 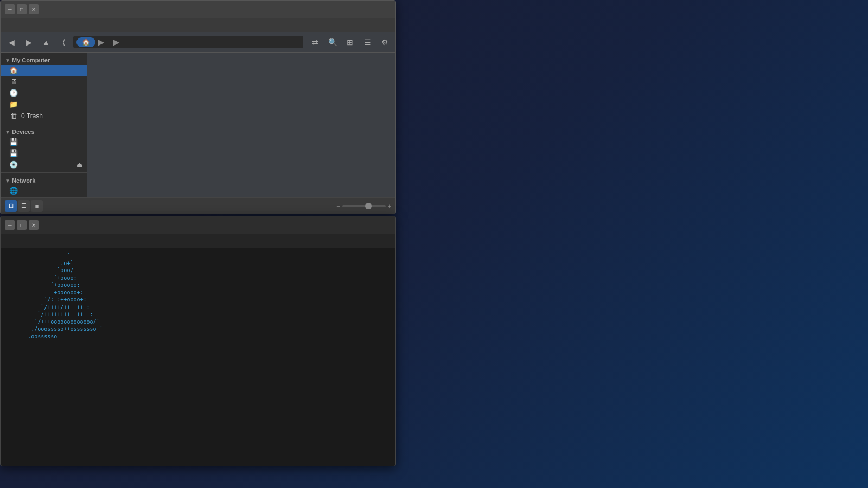 I want to click on fm-menu-edit, so click(x=16, y=25).